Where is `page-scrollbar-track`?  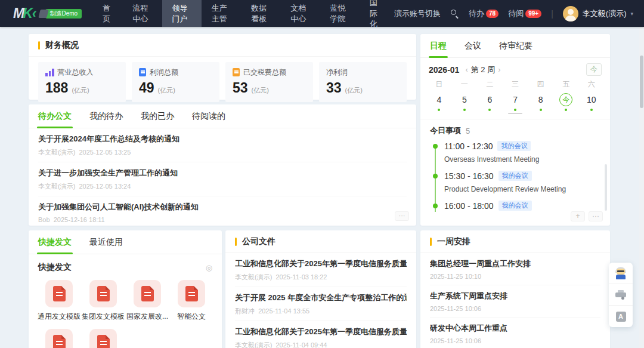 page-scrollbar-track is located at coordinates (642, 187).